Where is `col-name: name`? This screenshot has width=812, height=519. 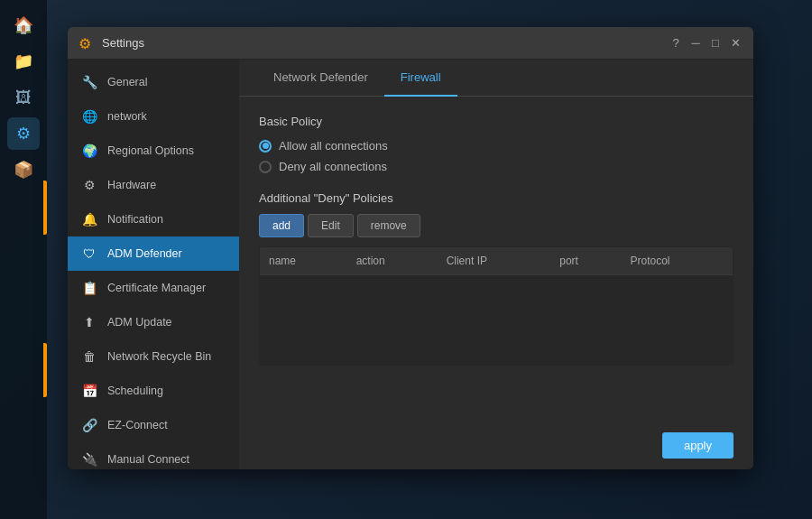 col-name: name is located at coordinates (303, 262).